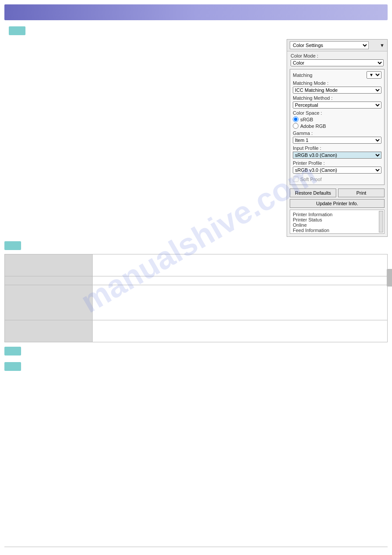  What do you see at coordinates (337, 120) in the screenshot?
I see `srgb-radio-row: sRGB` at bounding box center [337, 120].